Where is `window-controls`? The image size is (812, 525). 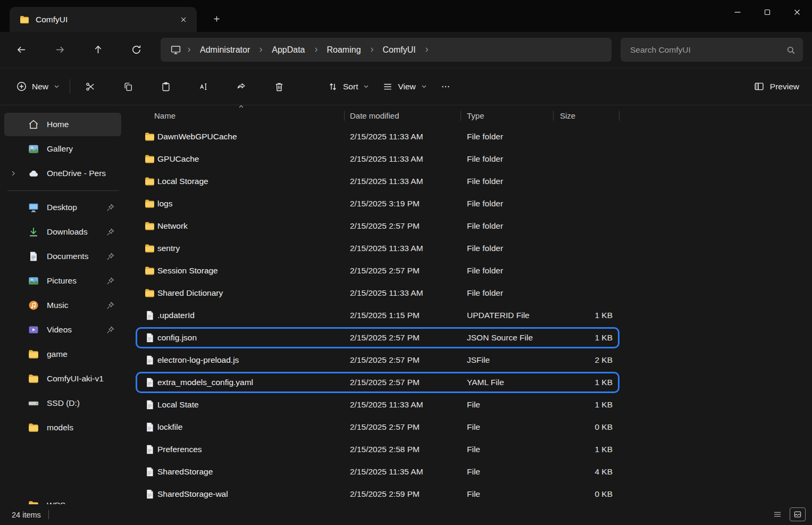
window-controls is located at coordinates (767, 12).